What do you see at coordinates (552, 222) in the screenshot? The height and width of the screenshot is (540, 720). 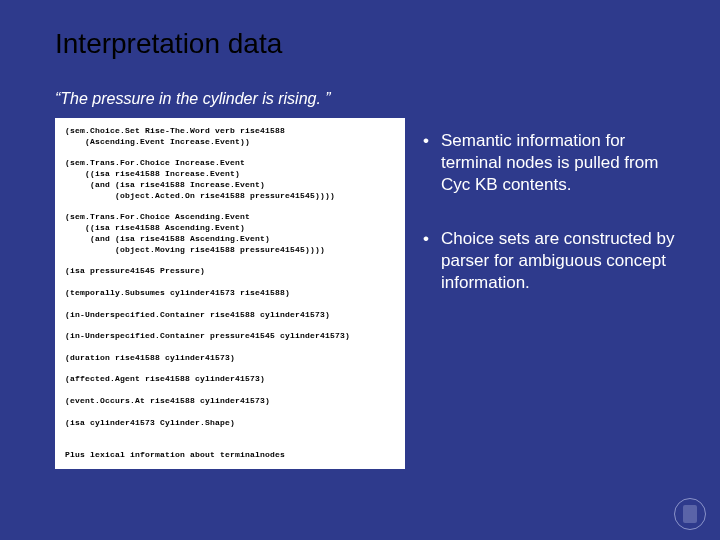 I see `bullet-list: Semantic information for terminal nodes …` at bounding box center [552, 222].